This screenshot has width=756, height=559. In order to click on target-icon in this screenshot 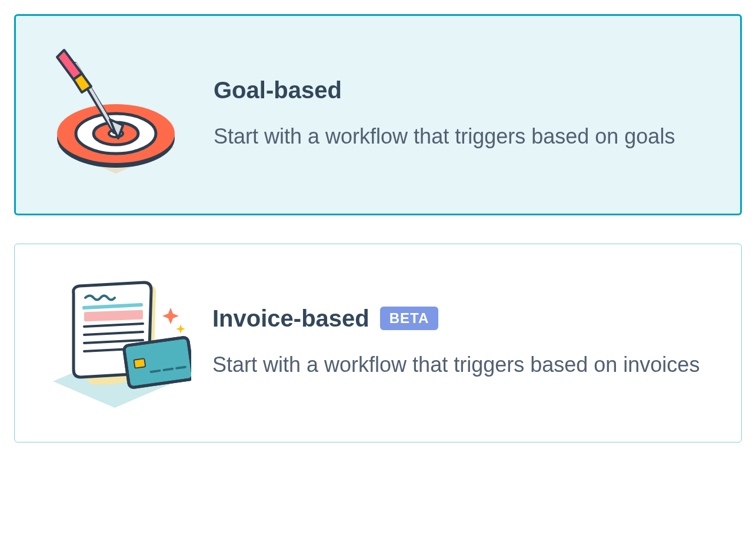, I will do `click(116, 115)`.